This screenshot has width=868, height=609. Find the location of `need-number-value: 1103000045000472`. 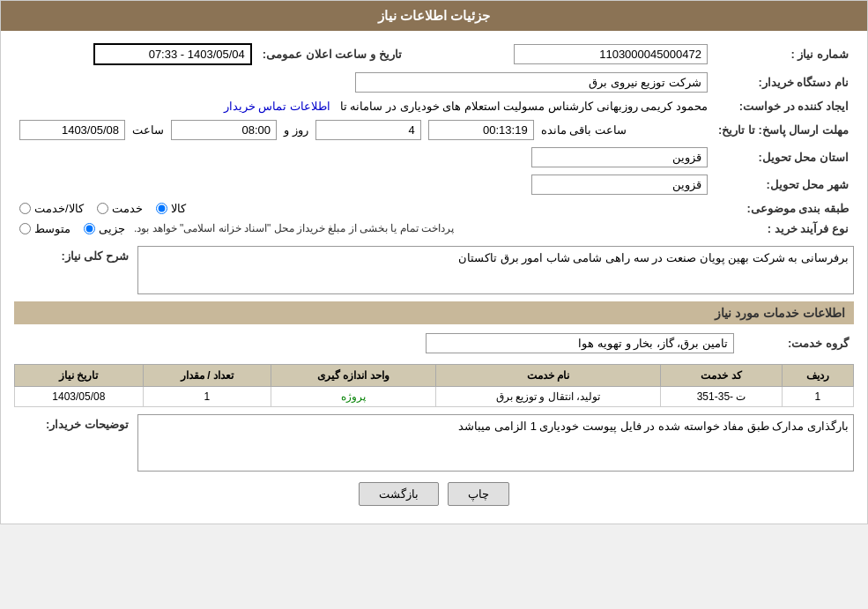

need-number-value: 1103000045000472 is located at coordinates (611, 55).